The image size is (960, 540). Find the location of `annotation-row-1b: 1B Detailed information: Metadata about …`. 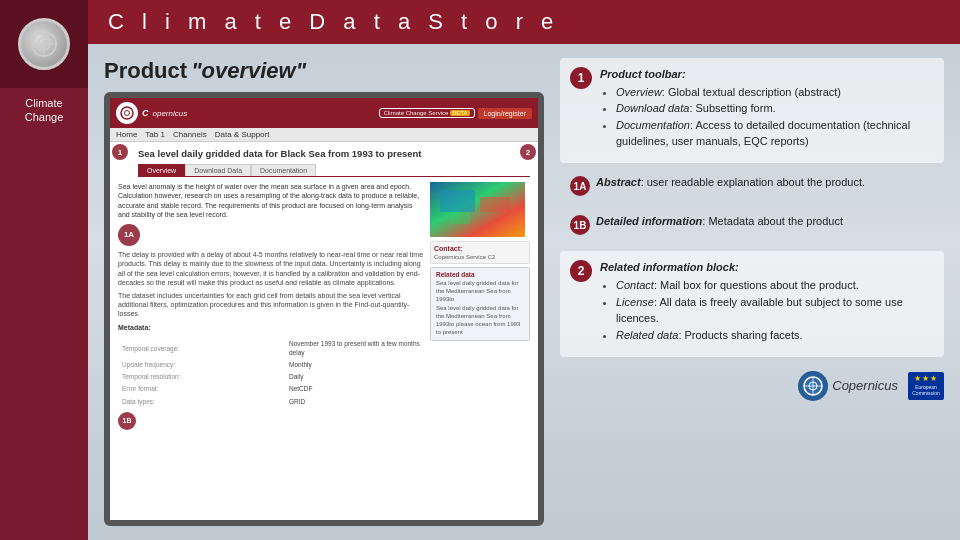

annotation-row-1b: 1B Detailed information: Metadata about … is located at coordinates (752, 224).